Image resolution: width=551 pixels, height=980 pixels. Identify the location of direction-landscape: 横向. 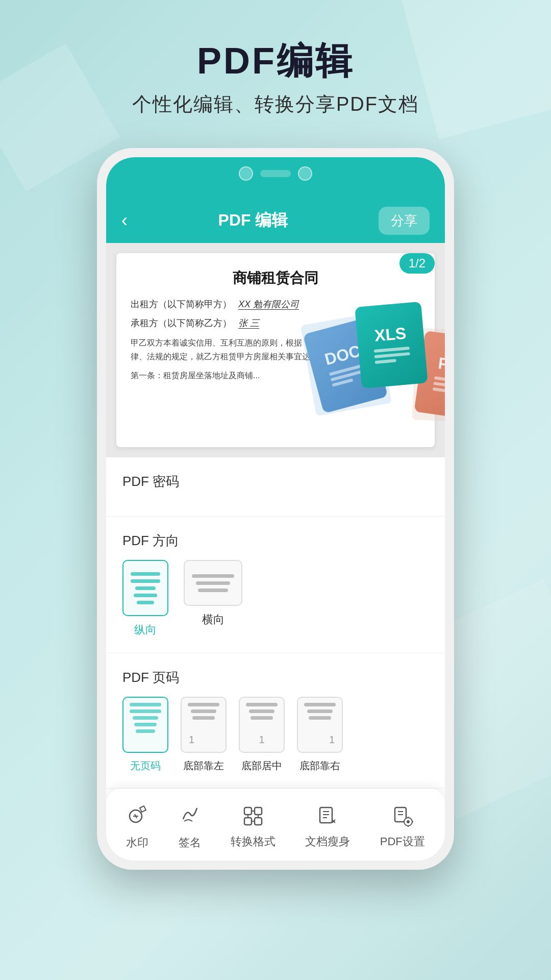
(213, 599).